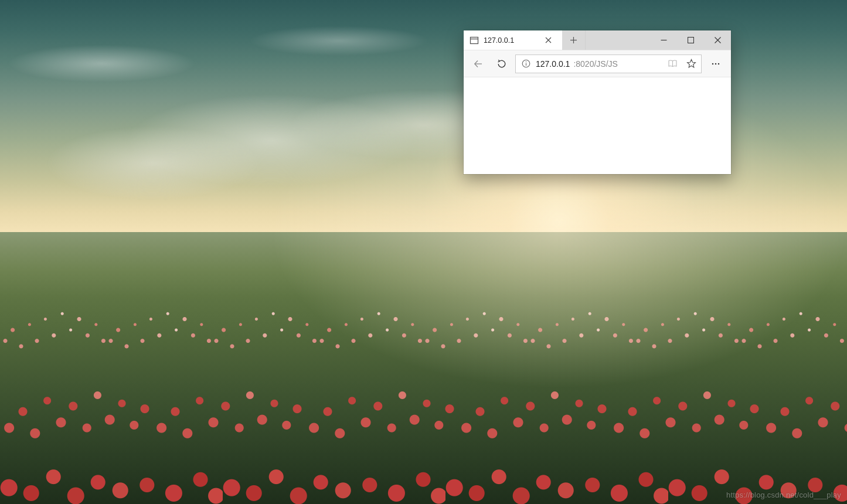  What do you see at coordinates (690, 40) in the screenshot?
I see `window-controls` at bounding box center [690, 40].